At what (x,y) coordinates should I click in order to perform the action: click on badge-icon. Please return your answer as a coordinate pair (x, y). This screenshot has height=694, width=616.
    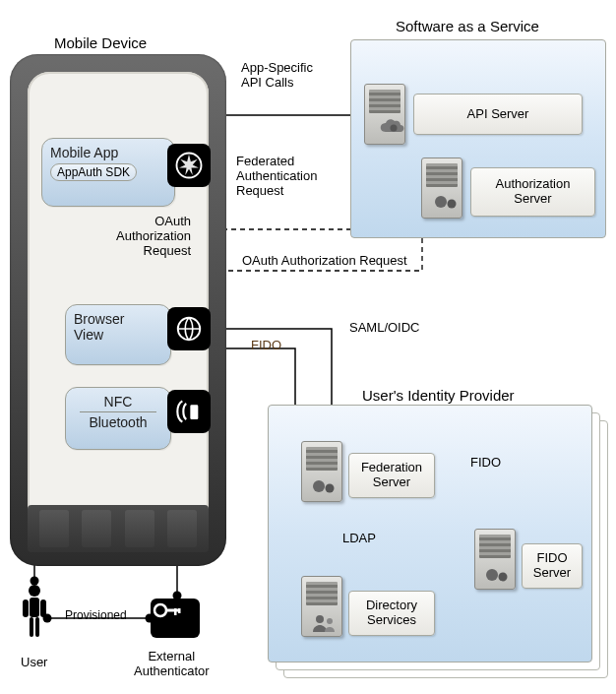
    Looking at the image, I should click on (189, 165).